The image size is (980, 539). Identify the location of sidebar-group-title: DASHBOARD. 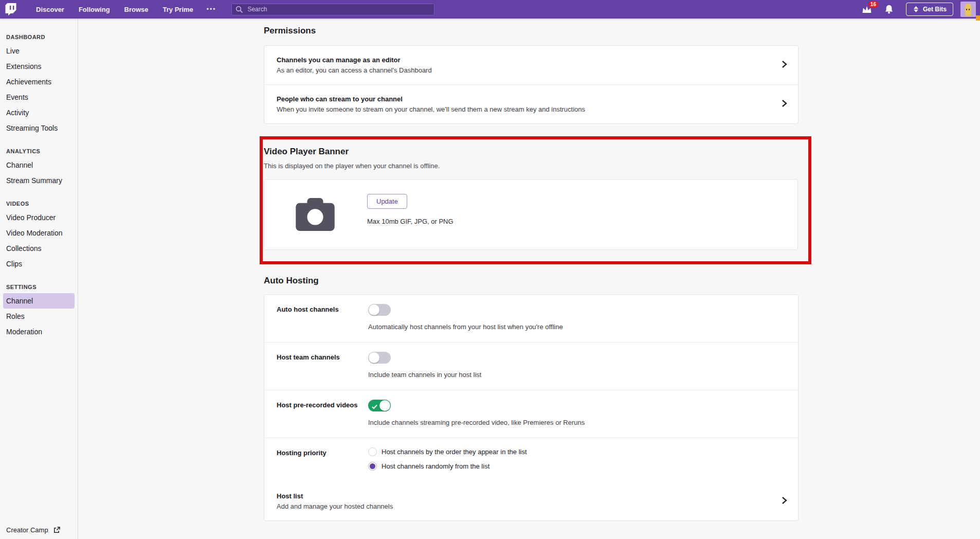
(39, 37).